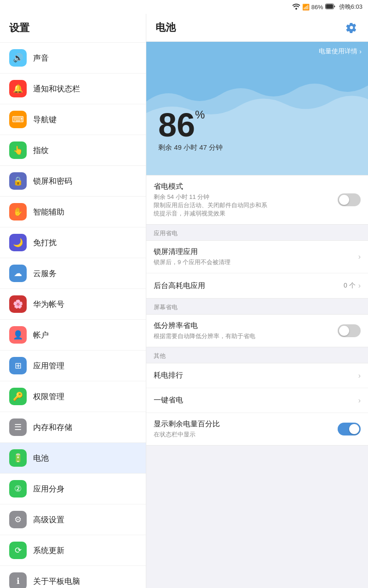 This screenshot has height=588, width=368. I want to click on chevron-icon-lock-screen-clean: ›, so click(360, 257).